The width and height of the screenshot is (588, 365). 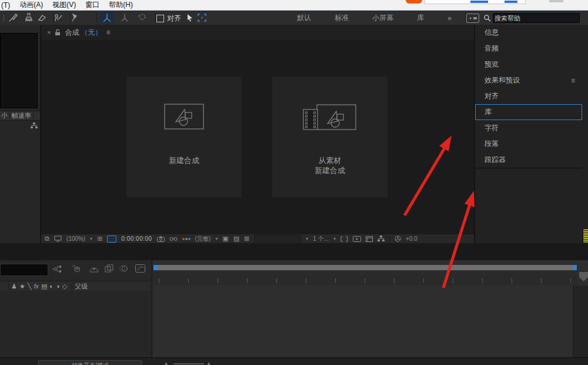 What do you see at coordinates (31, 5) in the screenshot?
I see `menu-item-animation: 动画(A)` at bounding box center [31, 5].